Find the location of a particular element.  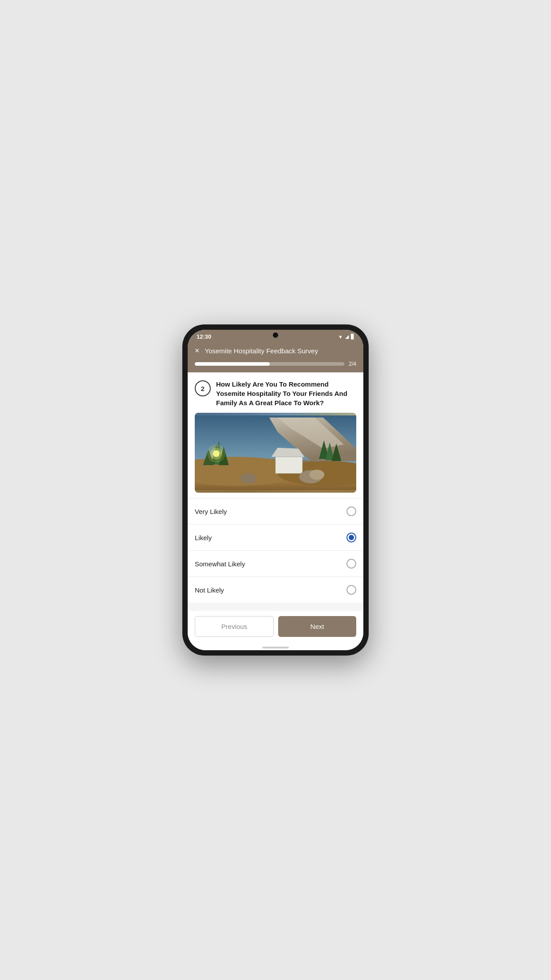

phone-frame: 12:30 ▼ ◢ ▊ × Yosemite Hospitality Feedb… is located at coordinates (276, 490).